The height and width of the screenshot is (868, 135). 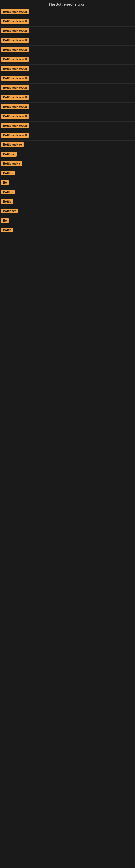 What do you see at coordinates (11, 164) in the screenshot?
I see `bottleneck-badge: Bottleneck r` at bounding box center [11, 164].